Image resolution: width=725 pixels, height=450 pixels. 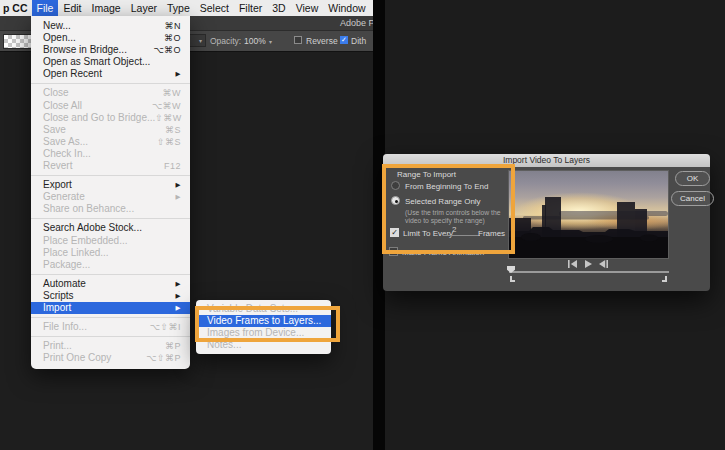 I want to click on menu-item-label: Open..., so click(x=60, y=38).